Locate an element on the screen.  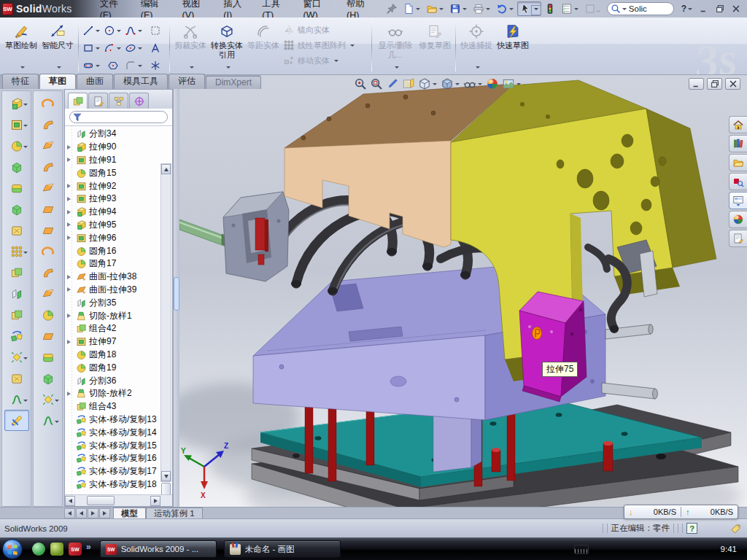
rib-button is located at coordinates (17, 166).